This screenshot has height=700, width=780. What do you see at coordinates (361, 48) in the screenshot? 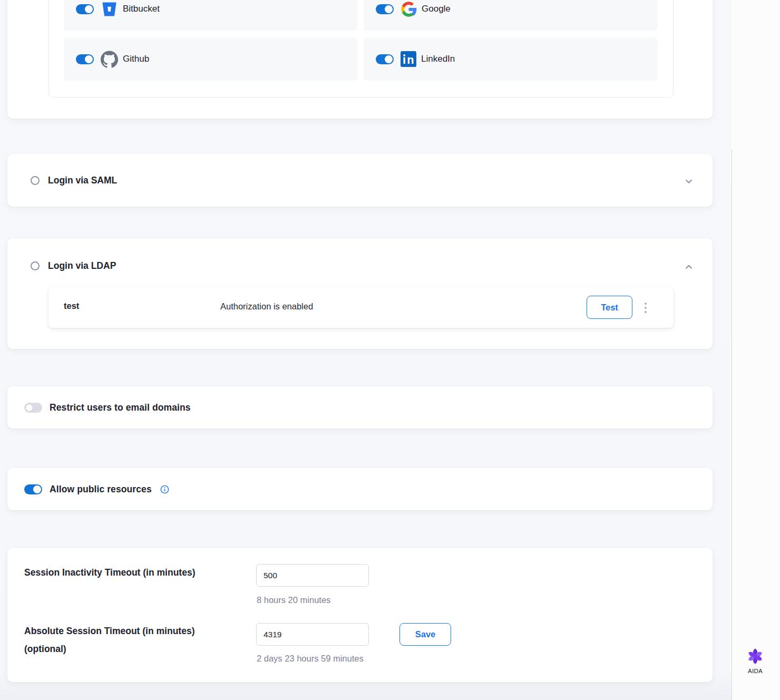
I see `oauth-providers-list: Bitbucket Google Github` at bounding box center [361, 48].